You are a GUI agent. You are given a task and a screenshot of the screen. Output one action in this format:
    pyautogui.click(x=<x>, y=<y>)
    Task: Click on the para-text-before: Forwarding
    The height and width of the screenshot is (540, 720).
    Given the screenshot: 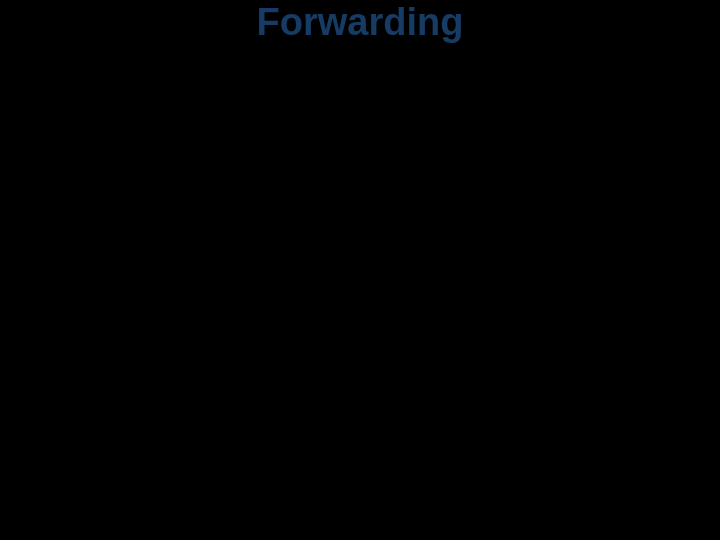 What is the action you would take?
    pyautogui.click(x=82, y=63)
    